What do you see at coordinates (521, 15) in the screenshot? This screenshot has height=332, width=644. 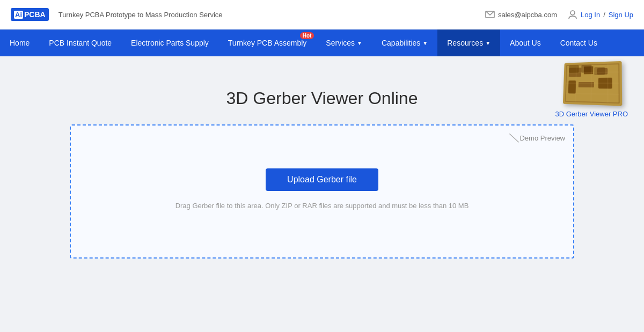 I see `email-area: sales@aipcba.com` at bounding box center [521, 15].